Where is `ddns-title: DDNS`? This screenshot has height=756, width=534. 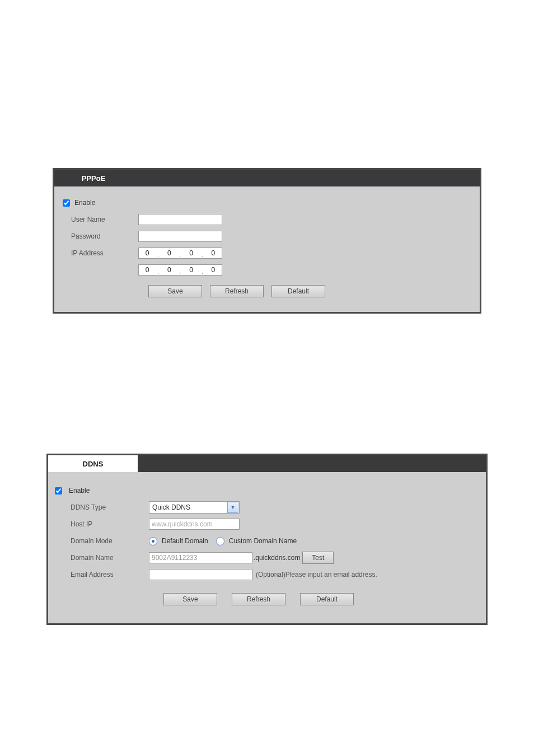 ddns-title: DDNS is located at coordinates (93, 464).